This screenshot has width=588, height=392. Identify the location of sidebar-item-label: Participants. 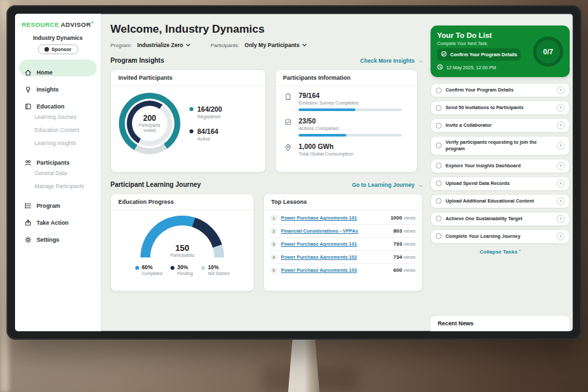
(53, 163).